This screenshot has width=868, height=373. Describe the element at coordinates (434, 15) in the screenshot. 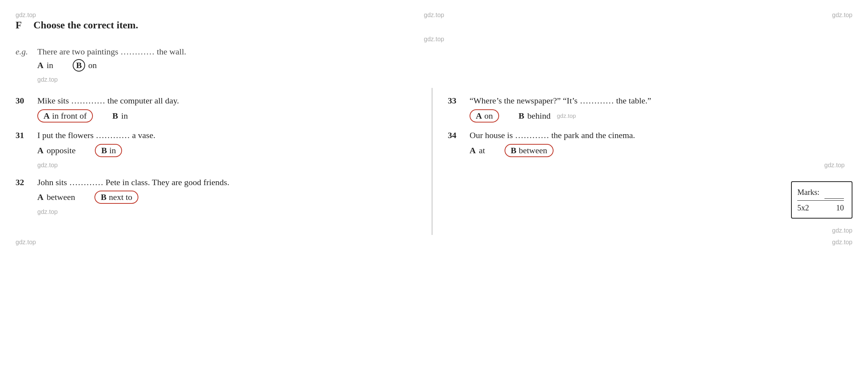

I see `watermark-top-center: gdz.top` at that location.